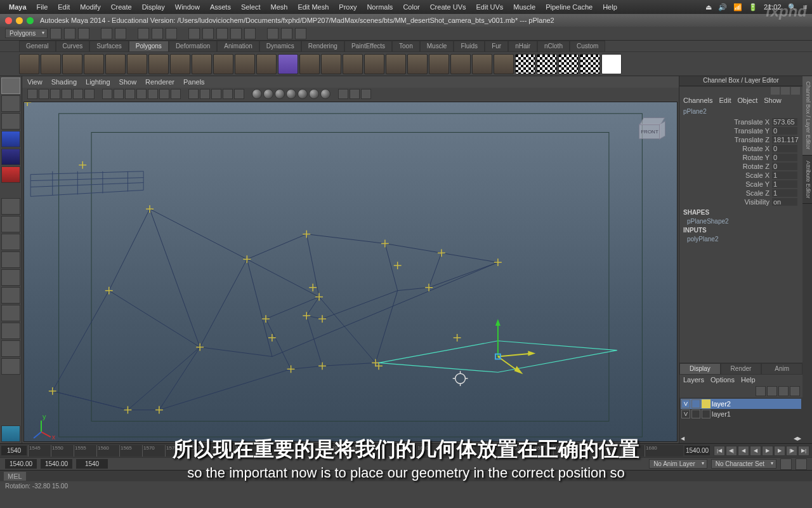 This screenshot has height=508, width=812. What do you see at coordinates (785, 149) in the screenshot?
I see `attr-rx-value: 0` at bounding box center [785, 149].